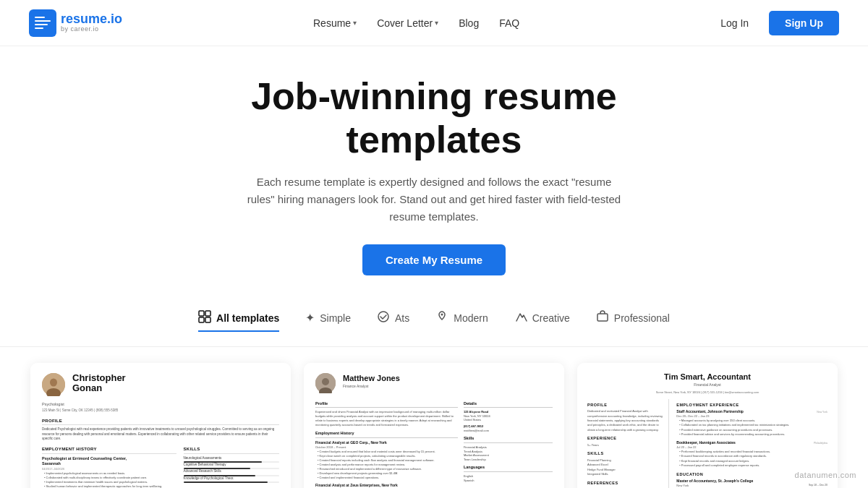 The height and width of the screenshot is (488, 868). Describe the element at coordinates (161, 425) in the screenshot. I see `card1-preview: ChristopherGonan Psychologist 123 Main S…` at that location.